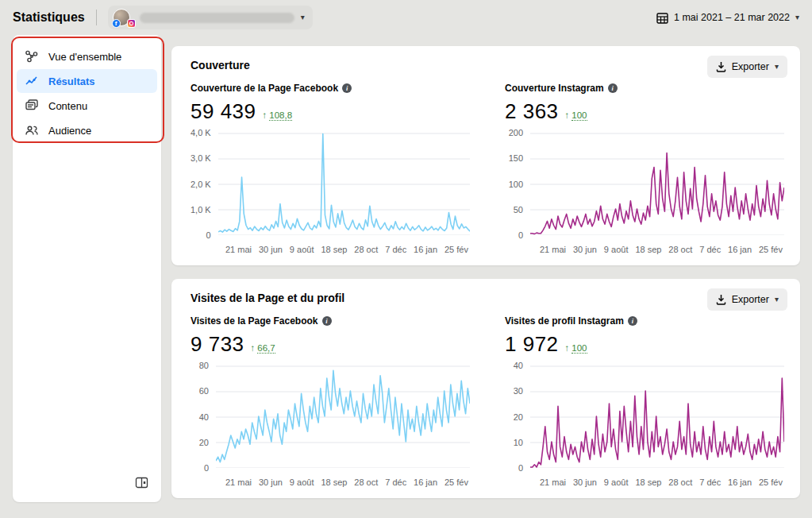 This screenshot has width=812, height=518. What do you see at coordinates (330, 419) in the screenshot?
I see `line-chart: 806040200` at bounding box center [330, 419].